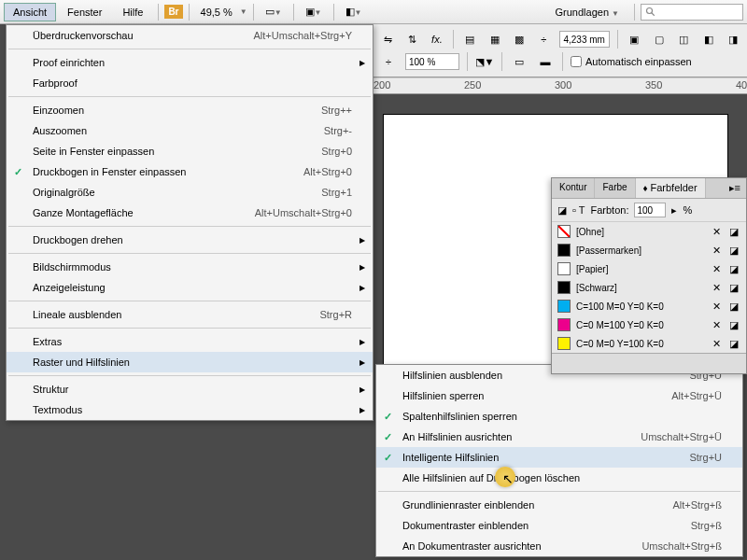 The height and width of the screenshot is (560, 747). Describe the element at coordinates (692, 12) in the screenshot. I see `search-input` at that location.